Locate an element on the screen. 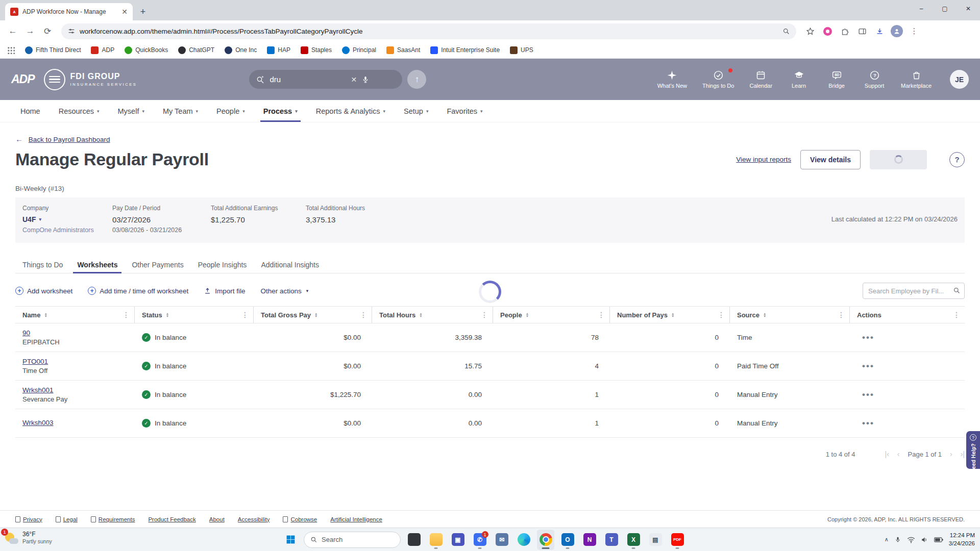 The height and width of the screenshot is (551, 980). pink-extension-icon is located at coordinates (827, 31).